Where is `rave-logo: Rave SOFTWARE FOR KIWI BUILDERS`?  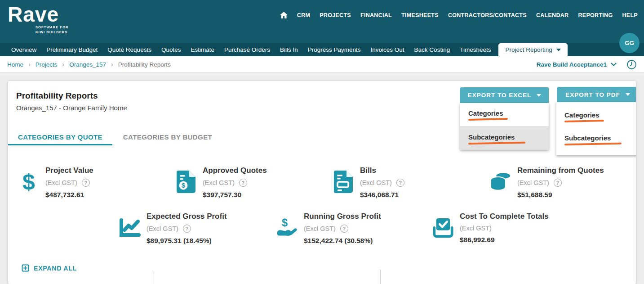
rave-logo: Rave SOFTWARE FOR KIWI BUILDERS is located at coordinates (38, 19).